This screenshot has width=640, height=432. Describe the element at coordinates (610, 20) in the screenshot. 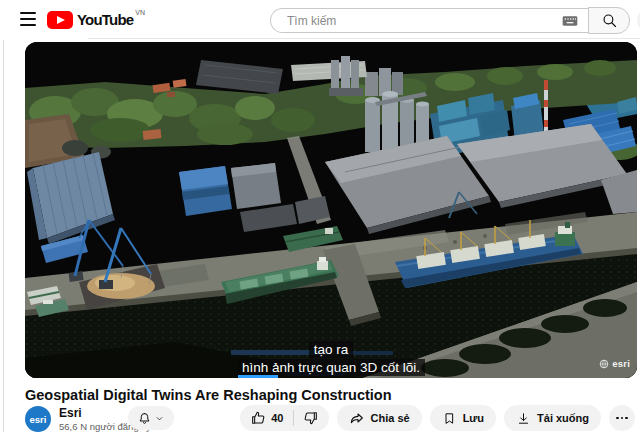

I see `search-icon` at that location.